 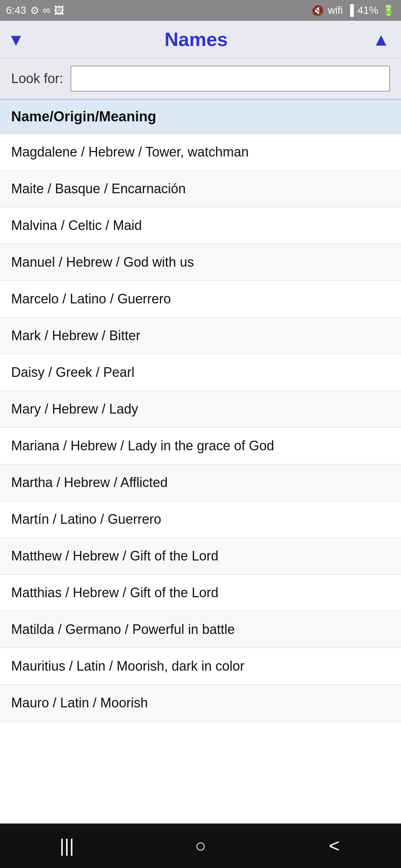 I want to click on home-icon: ○, so click(x=200, y=846).